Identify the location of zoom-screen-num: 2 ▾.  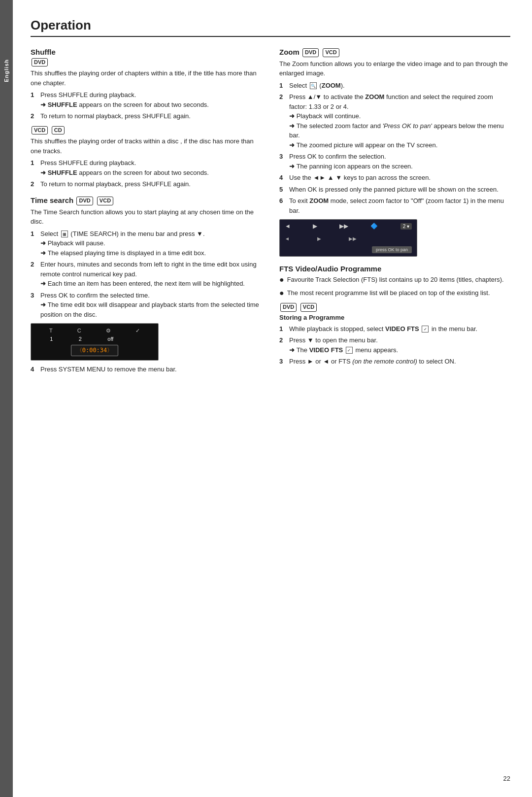
(406, 227).